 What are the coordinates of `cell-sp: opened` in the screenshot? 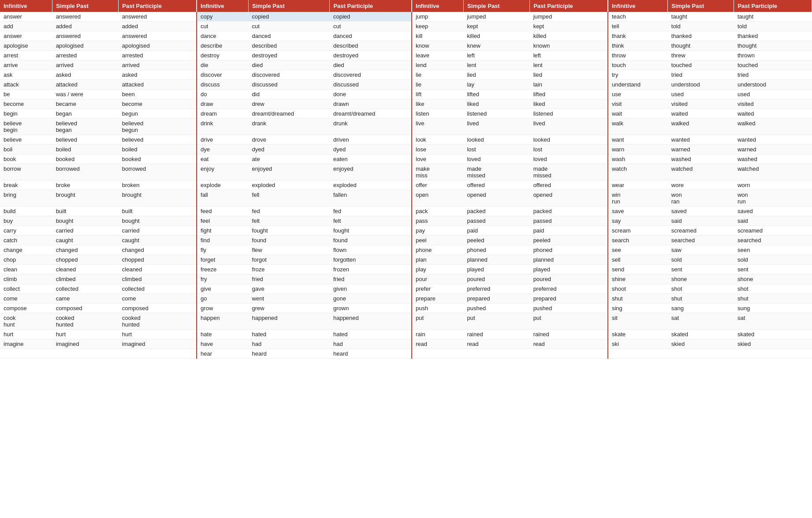 It's located at (496, 199).